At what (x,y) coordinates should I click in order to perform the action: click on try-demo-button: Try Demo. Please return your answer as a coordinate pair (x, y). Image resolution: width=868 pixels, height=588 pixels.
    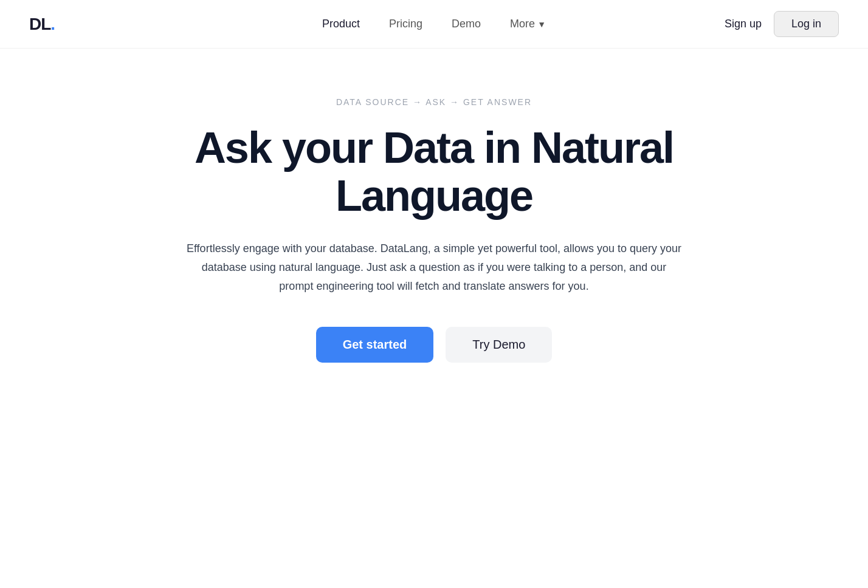
    Looking at the image, I should click on (498, 345).